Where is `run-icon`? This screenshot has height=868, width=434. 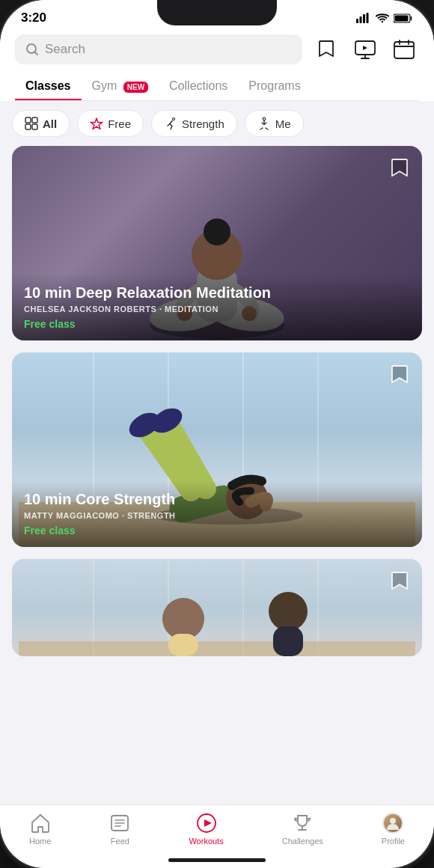
run-icon is located at coordinates (171, 123).